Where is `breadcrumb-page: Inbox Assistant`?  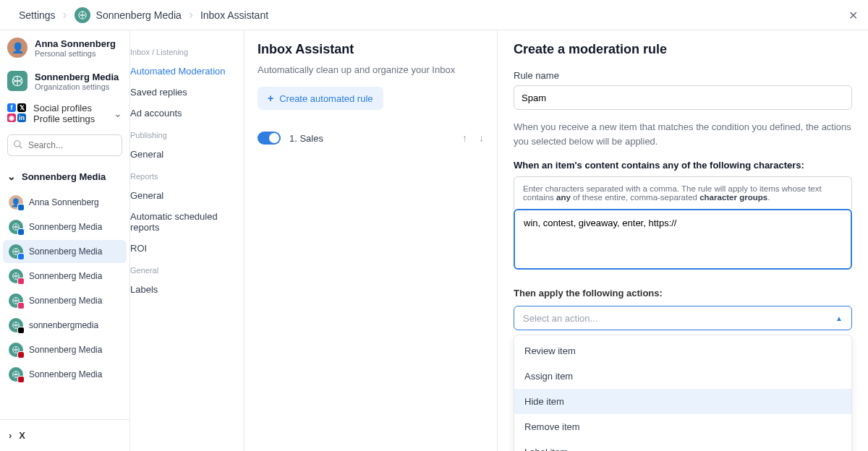 breadcrumb-page: Inbox Assistant is located at coordinates (234, 15).